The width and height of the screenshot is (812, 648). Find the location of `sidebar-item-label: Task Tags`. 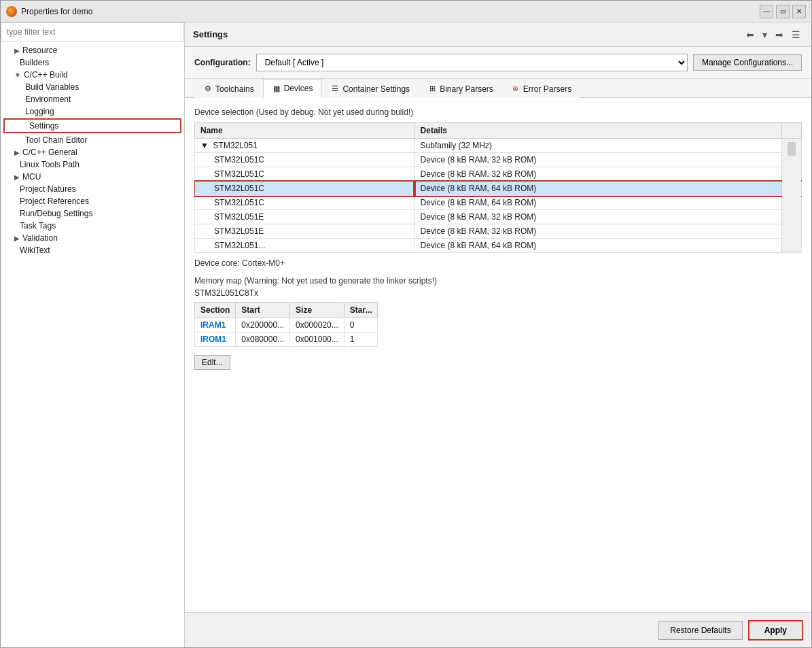

sidebar-item-label: Task Tags is located at coordinates (38, 226).